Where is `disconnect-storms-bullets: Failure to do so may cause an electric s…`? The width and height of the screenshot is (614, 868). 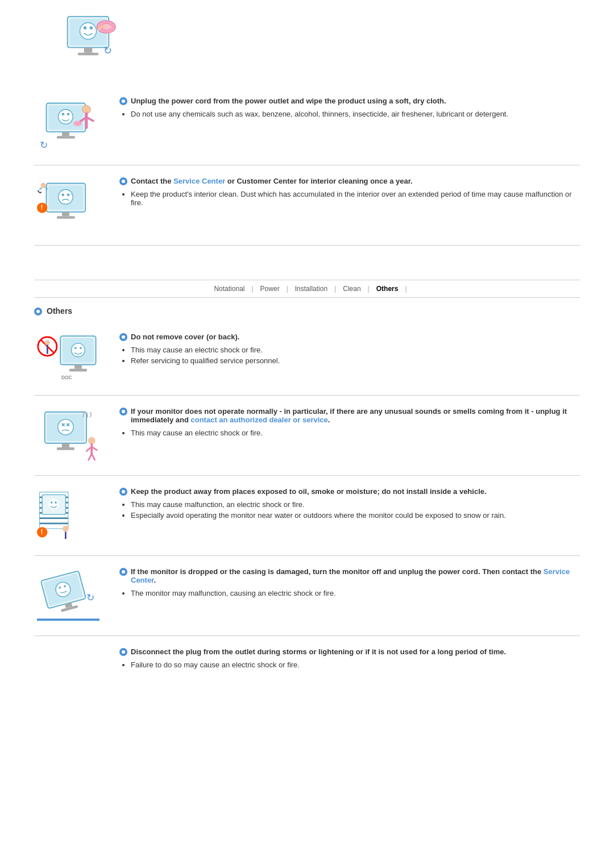 disconnect-storms-bullets: Failure to do so may cause an electric s… is located at coordinates (355, 665).